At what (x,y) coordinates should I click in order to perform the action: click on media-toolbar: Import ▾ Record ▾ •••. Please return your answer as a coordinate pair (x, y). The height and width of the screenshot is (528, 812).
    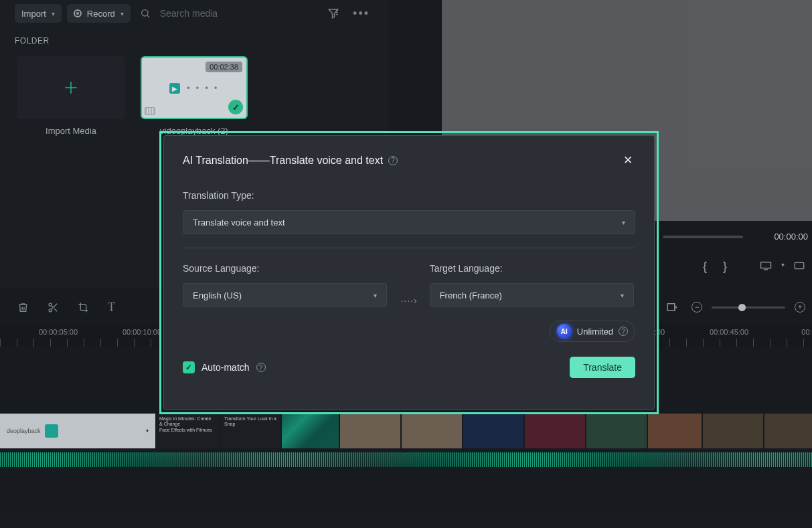
    Looking at the image, I should click on (194, 13).